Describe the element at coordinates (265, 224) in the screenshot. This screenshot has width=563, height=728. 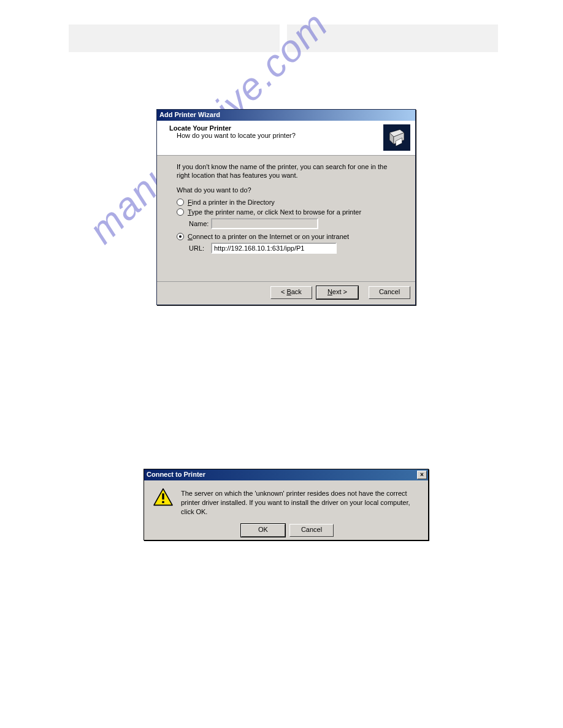
I see `name-input` at that location.